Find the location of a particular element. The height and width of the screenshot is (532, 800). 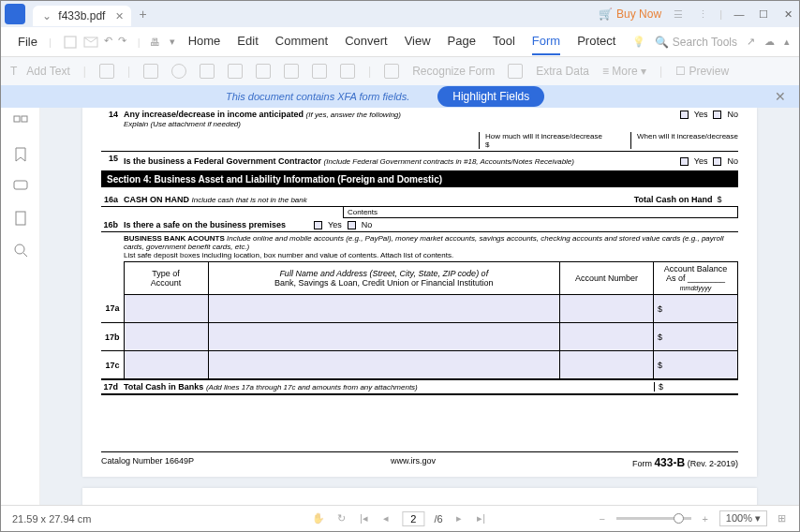

cell-17a-name is located at coordinates (384, 309).